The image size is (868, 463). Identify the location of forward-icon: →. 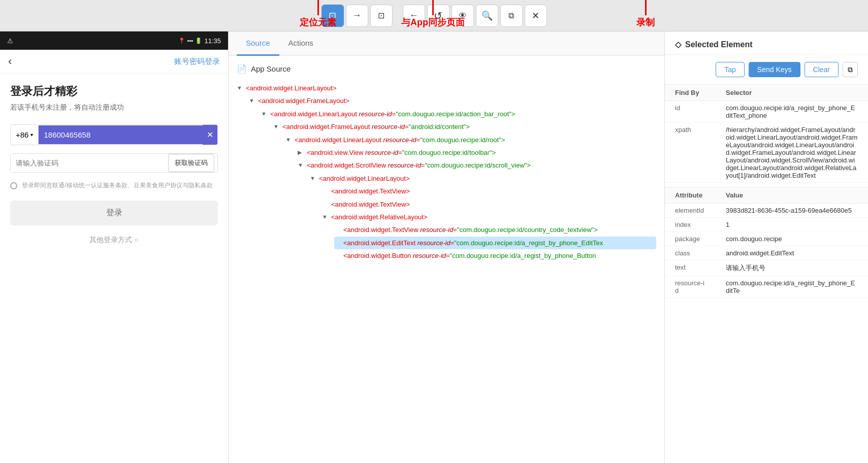
(357, 15).